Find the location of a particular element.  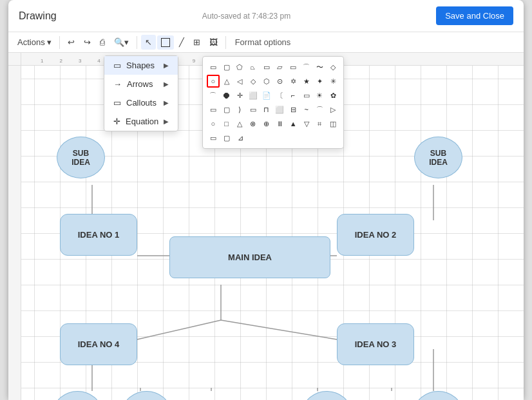

shape-rounded2: ▢ is located at coordinates (227, 110).